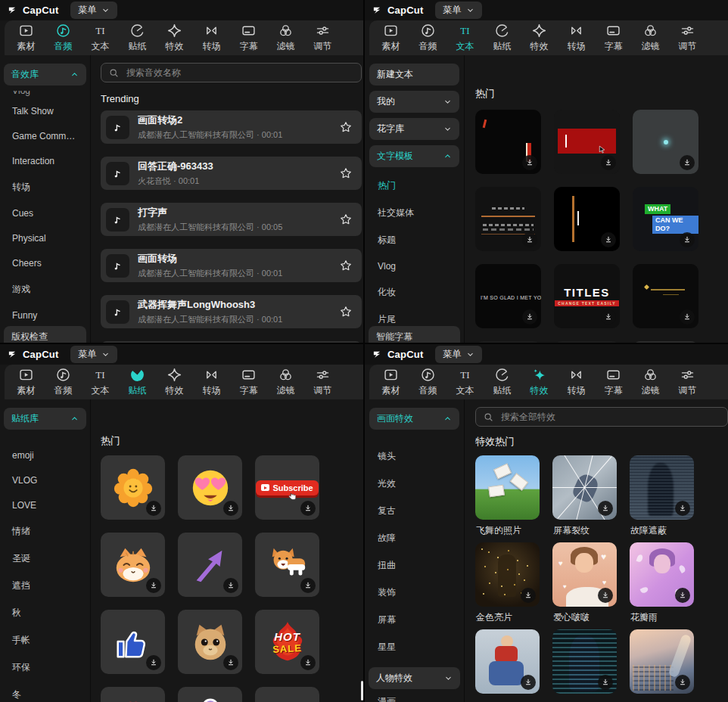  What do you see at coordinates (666, 219) in the screenshot?
I see `what-can-we-do-template: WHATCAN WE DO?` at bounding box center [666, 219].